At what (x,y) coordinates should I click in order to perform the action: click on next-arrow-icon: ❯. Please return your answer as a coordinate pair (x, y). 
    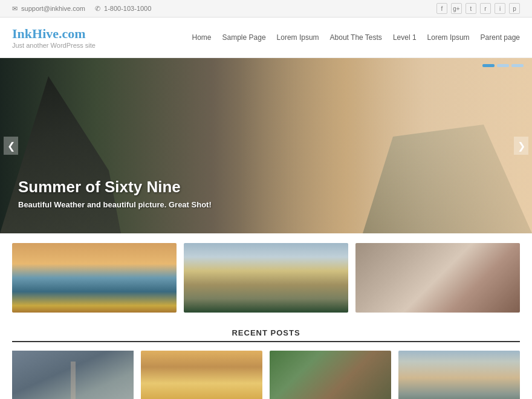
    Looking at the image, I should click on (521, 146).